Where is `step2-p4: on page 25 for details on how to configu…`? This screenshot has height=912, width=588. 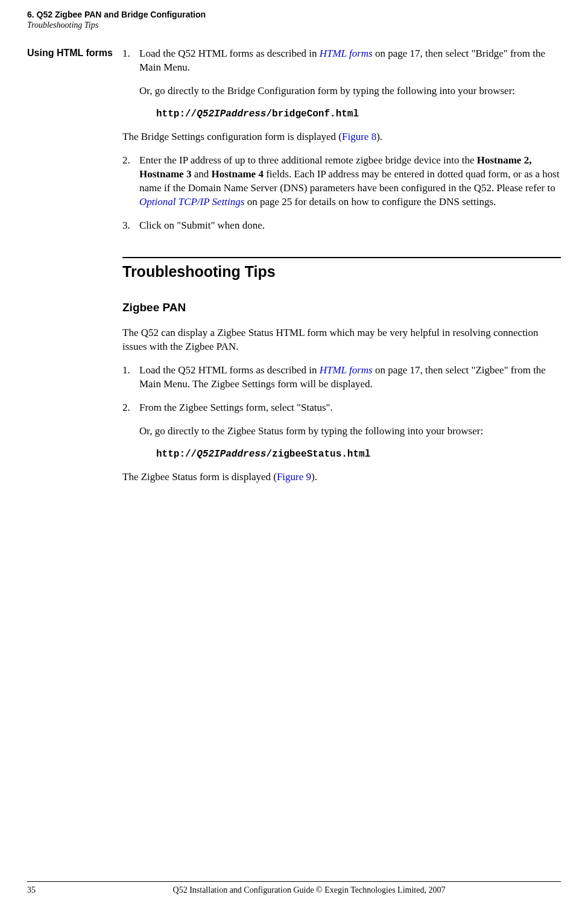
step2-p4: on page 25 for details on how to configu… is located at coordinates (370, 201).